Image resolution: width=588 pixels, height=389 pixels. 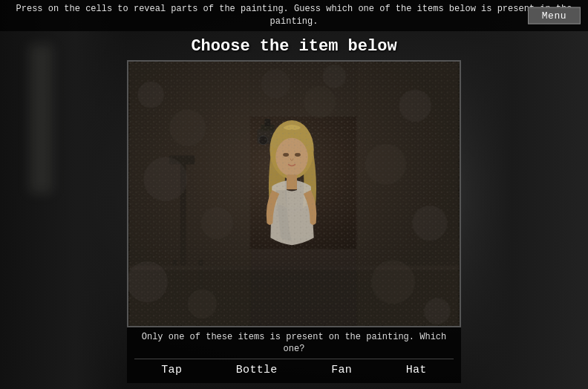 What do you see at coordinates (294, 369) in the screenshot?
I see `choices-bar: Tap Bottle Fan Hat` at bounding box center [294, 369].